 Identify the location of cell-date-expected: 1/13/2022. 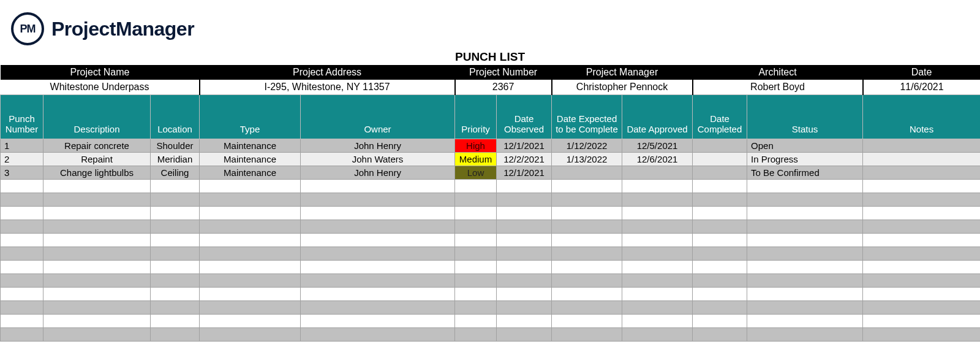
(587, 159).